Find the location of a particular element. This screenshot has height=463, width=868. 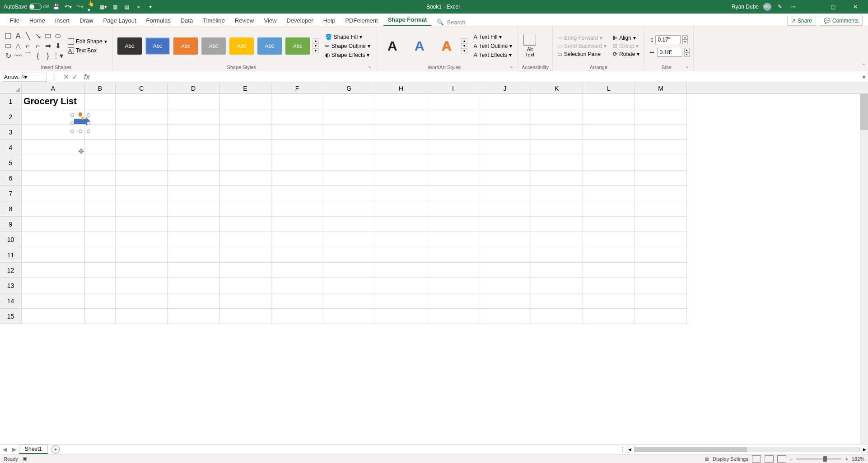

resize-handle is located at coordinates (80, 131).